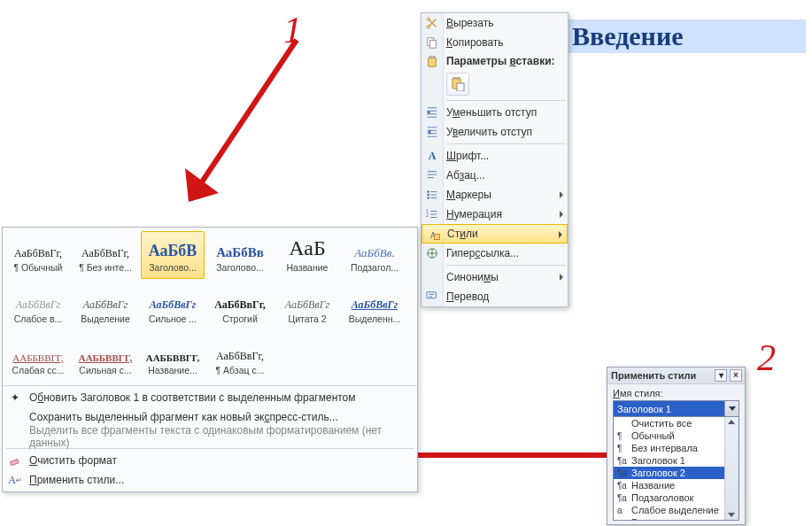  Describe the element at coordinates (677, 436) in the screenshot. I see `style-dropdown-item: ¶Обычный` at that location.